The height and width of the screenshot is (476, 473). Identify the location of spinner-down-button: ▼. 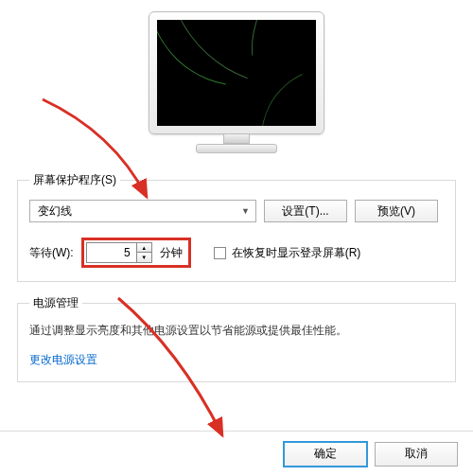
(144, 257).